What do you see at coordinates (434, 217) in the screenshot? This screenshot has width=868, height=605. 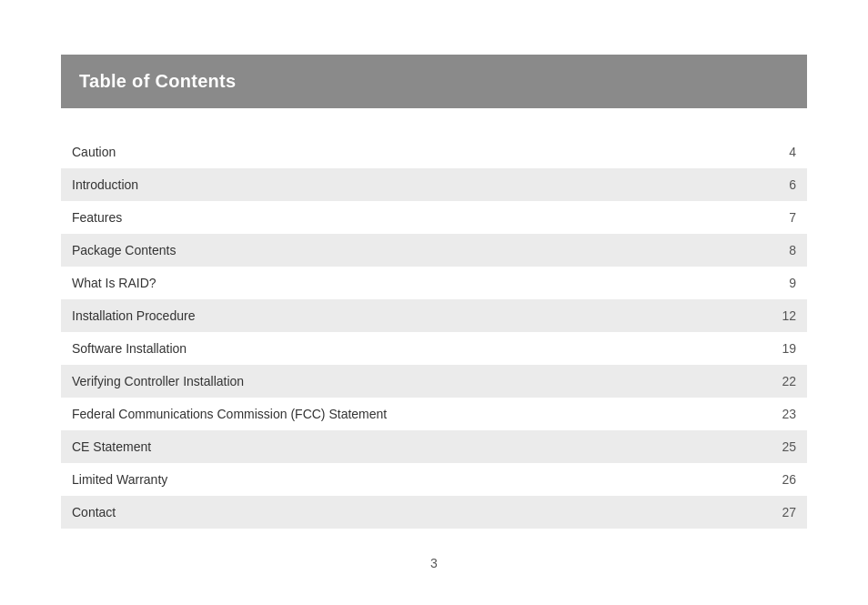 I see `toc-row: Features7` at bounding box center [434, 217].